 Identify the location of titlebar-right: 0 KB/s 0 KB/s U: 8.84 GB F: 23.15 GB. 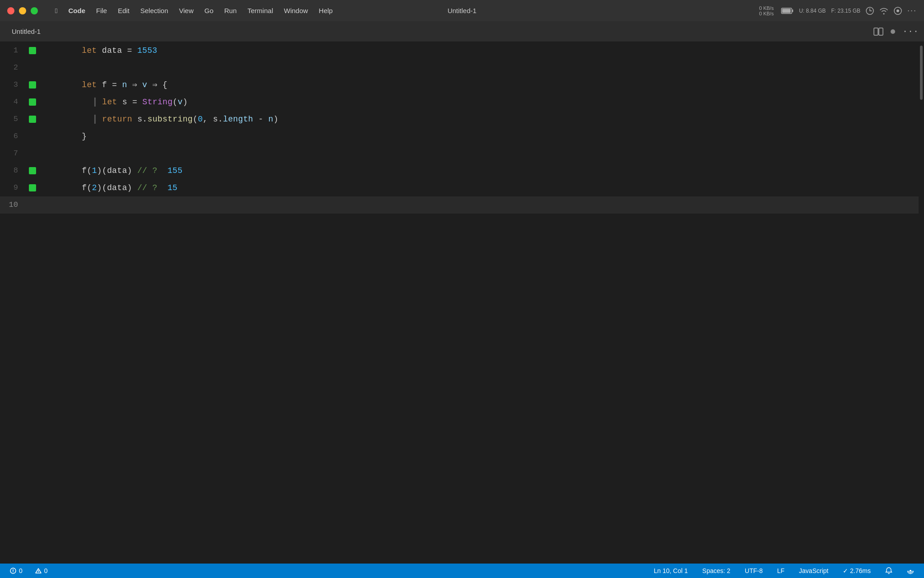
(838, 11).